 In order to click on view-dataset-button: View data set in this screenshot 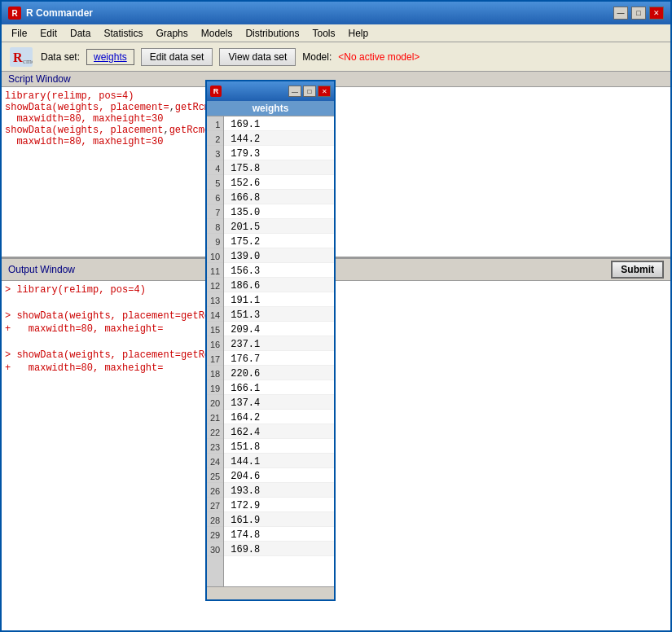, I will do `click(257, 57)`.